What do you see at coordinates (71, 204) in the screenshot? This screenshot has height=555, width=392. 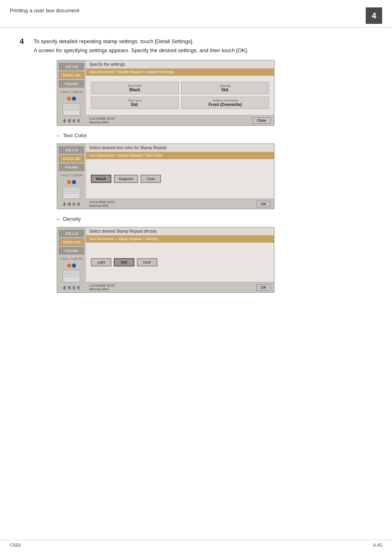 I see `screen2-sidebar-status-icons: y▌ M▌ c▌ K▌` at bounding box center [71, 204].